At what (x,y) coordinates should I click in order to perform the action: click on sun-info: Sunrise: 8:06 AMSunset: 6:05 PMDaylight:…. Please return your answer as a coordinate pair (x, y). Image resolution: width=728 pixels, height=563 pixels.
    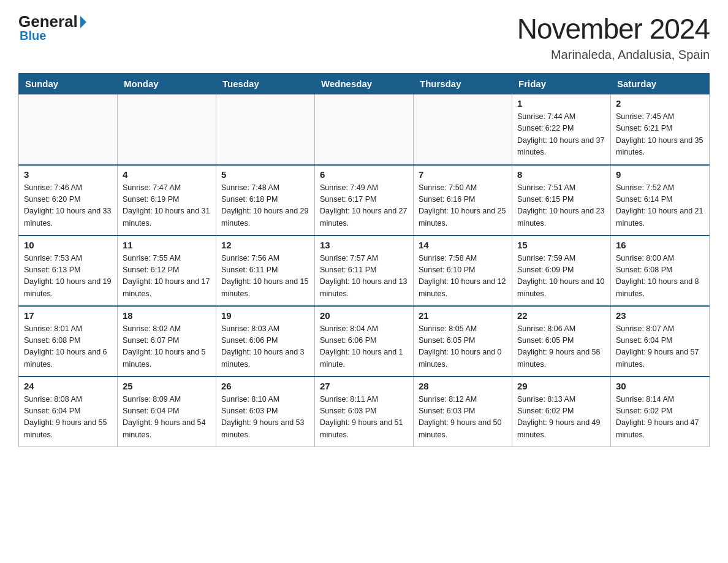
    Looking at the image, I should click on (561, 347).